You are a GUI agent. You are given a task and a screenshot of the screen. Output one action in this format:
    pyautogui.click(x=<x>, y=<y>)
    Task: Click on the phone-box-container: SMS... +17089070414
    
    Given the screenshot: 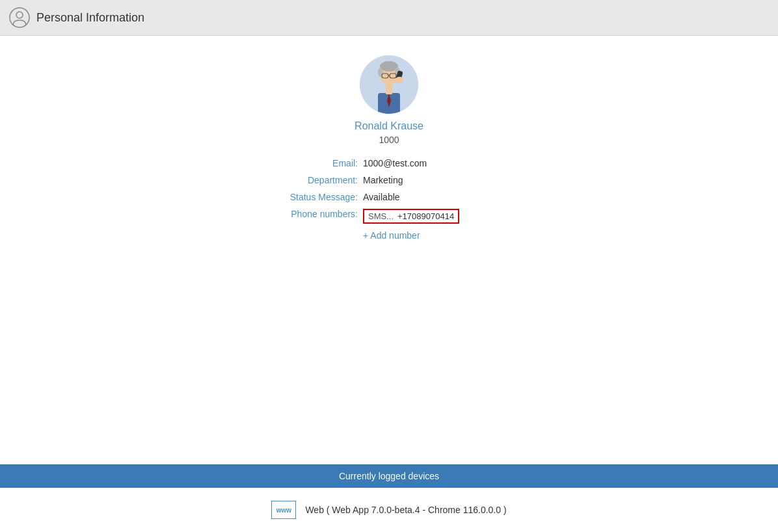 What is the action you would take?
    pyautogui.click(x=441, y=216)
    